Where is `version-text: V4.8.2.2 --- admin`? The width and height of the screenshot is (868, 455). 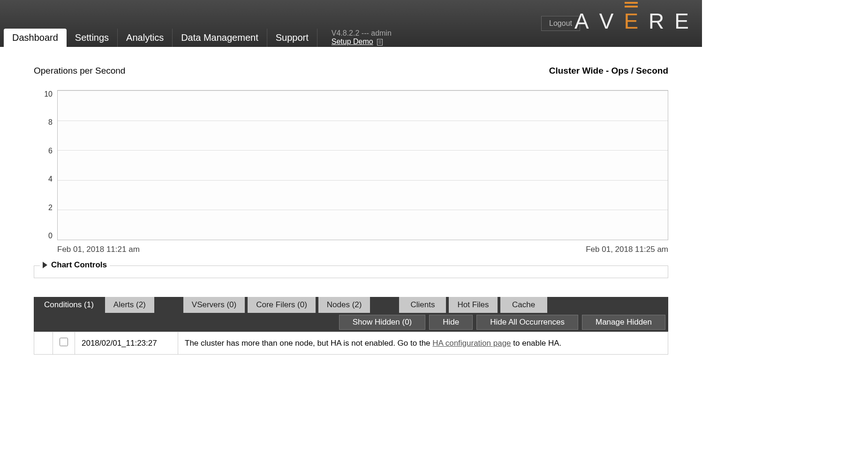
version-text: V4.8.2.2 --- admin is located at coordinates (362, 33).